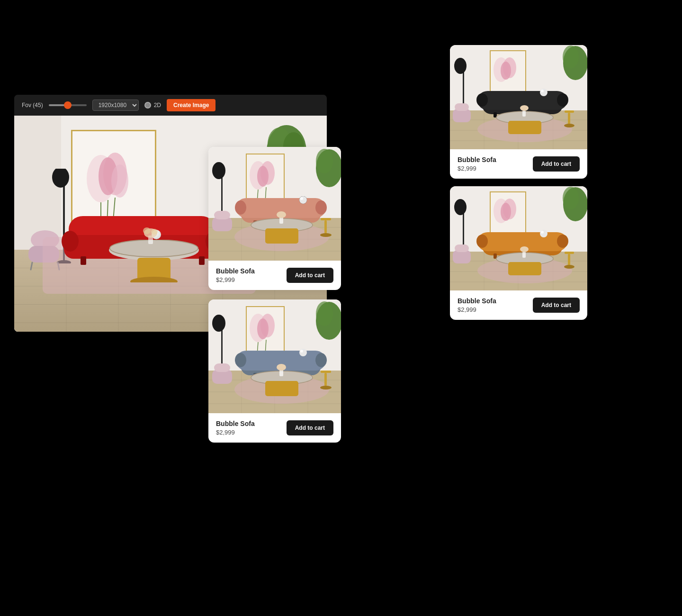 Image resolution: width=682 pixels, height=616 pixels. What do you see at coordinates (477, 310) in the screenshot?
I see `card-price-gold: $2,999` at bounding box center [477, 310].